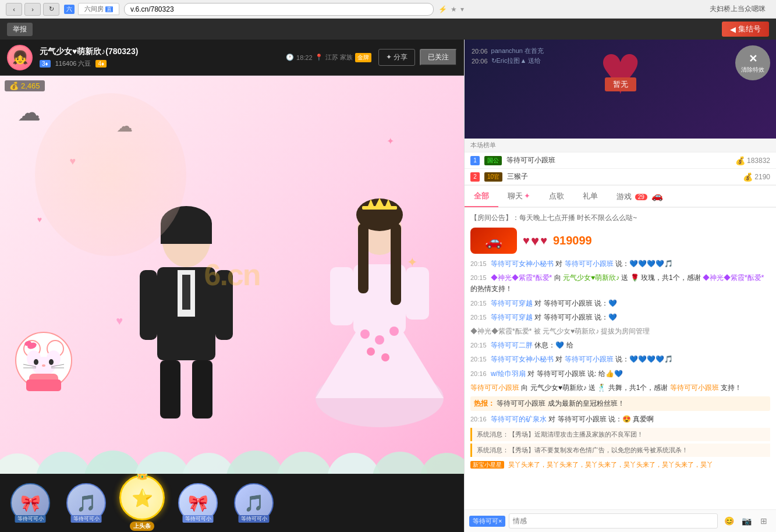 The width and height of the screenshot is (776, 532). I want to click on viewer-item-special: 👑 ⭐ 上头条, so click(142, 503).